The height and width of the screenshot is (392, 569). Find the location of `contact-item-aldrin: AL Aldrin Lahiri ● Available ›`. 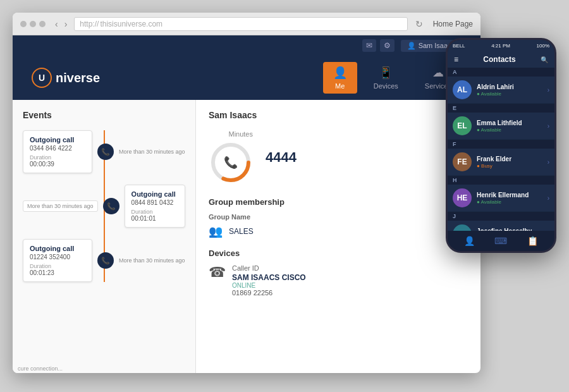

contact-item-aldrin: AL Aldrin Lahiri ● Available › is located at coordinates (501, 90).